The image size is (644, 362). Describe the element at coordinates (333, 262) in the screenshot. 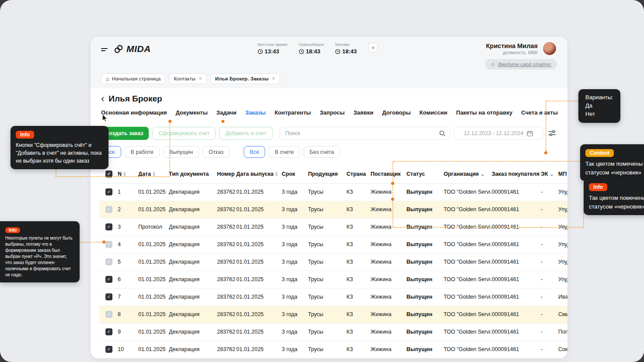

I see `table-row: ✓501.01.2025Декларация28376201.01.20253 …` at that location.